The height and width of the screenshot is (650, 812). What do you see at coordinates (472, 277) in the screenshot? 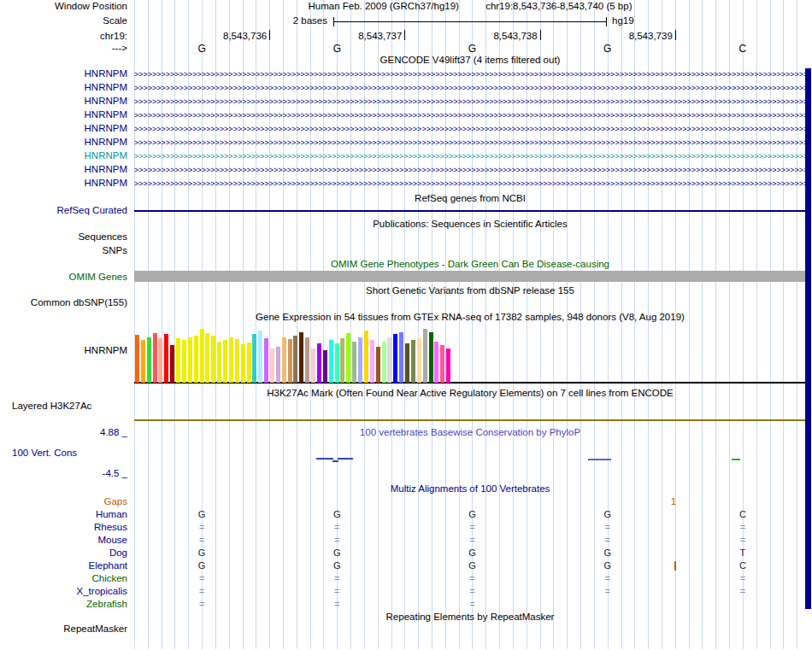
I see `omim-gene-bar` at bounding box center [472, 277].